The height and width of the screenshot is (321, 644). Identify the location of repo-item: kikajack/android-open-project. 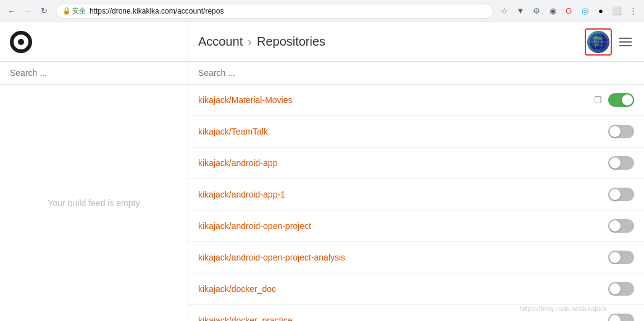
(416, 226).